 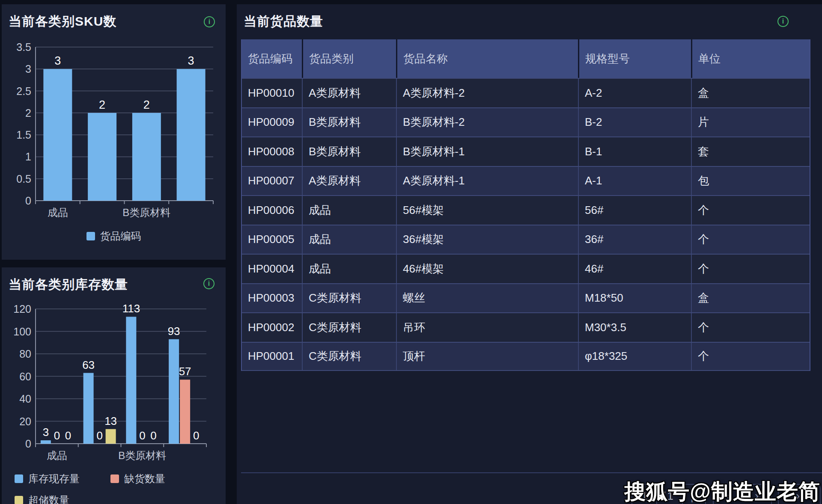 I want to click on inventory-chart-legend: 库存现存量缺货数量超储数量, so click(x=115, y=488).